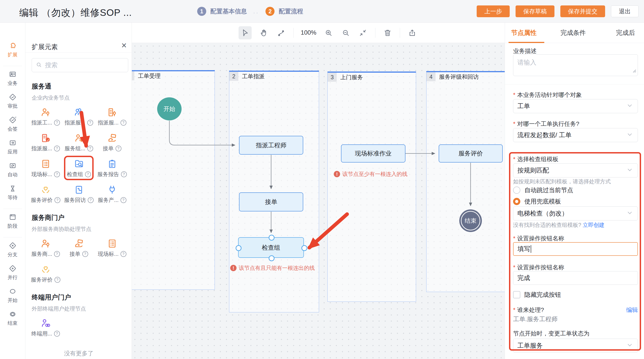  I want to click on palette-item-服务组: 服务组...?, so click(79, 142).